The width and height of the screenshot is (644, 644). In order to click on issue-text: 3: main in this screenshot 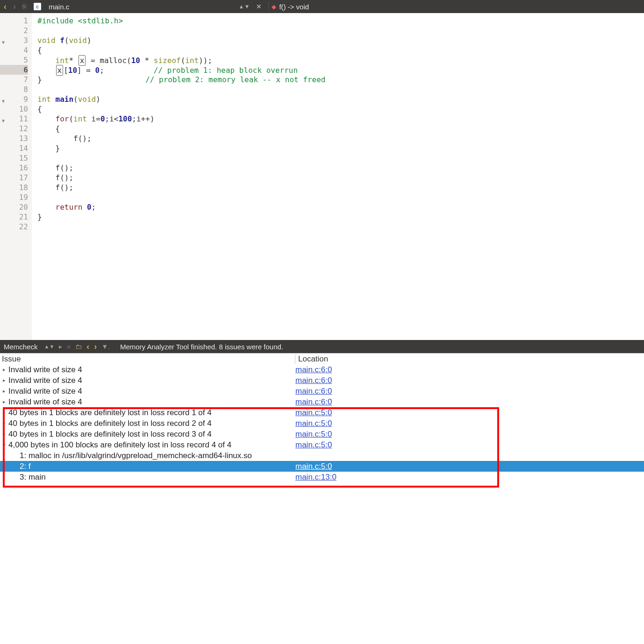, I will do `click(152, 477)`.